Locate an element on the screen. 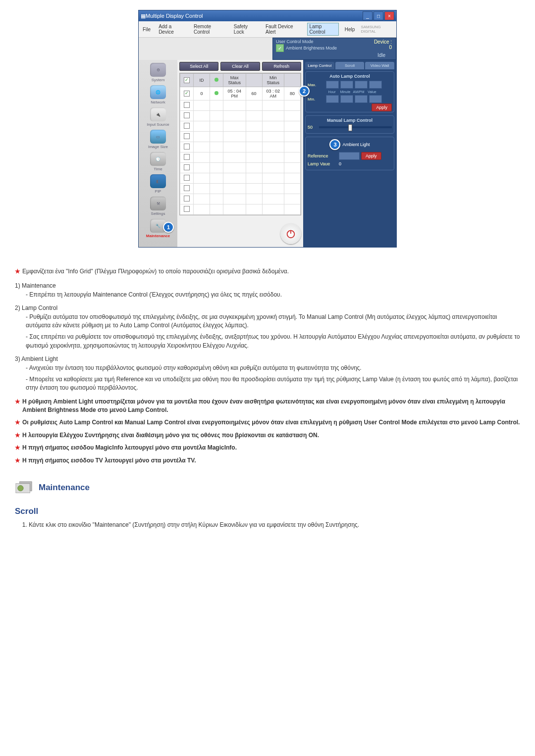 Image resolution: width=535 pixels, height=756 pixels. power-icon is located at coordinates (291, 234).